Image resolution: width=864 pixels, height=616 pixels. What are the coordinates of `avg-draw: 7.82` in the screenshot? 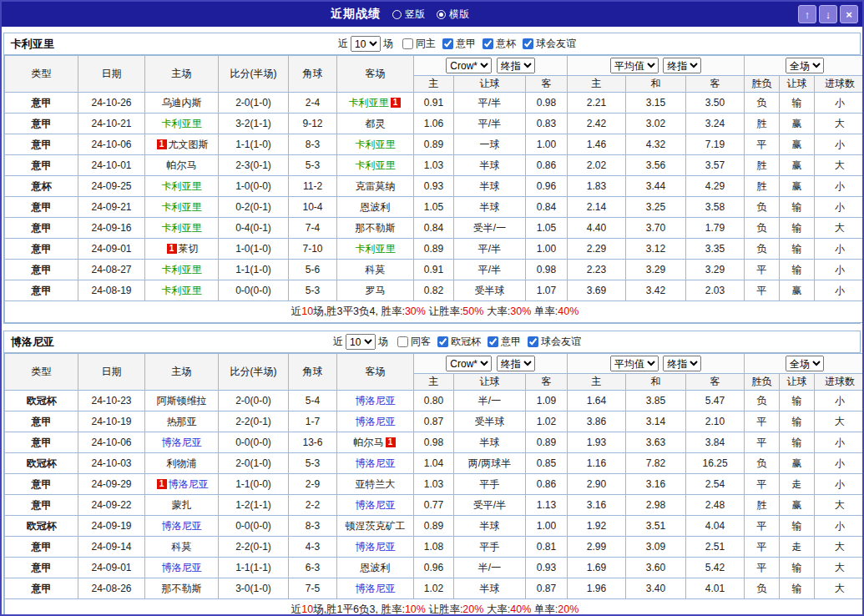 It's located at (656, 464).